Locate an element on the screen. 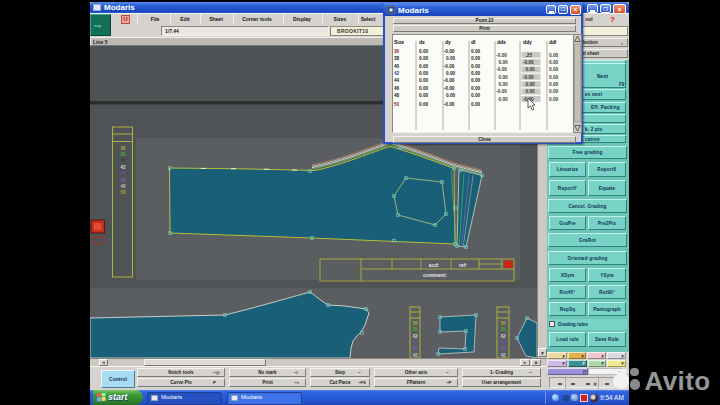  svg-text: .25 is located at coordinates (530, 56).